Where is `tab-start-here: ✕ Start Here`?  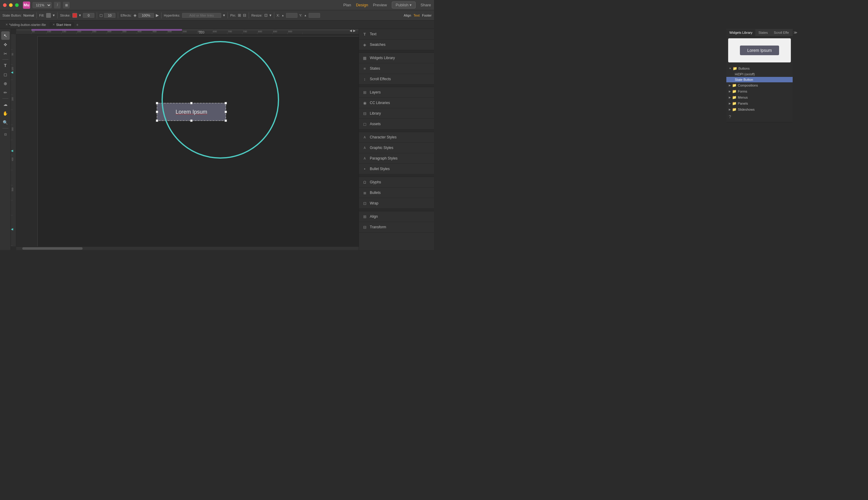 tab-start-here: ✕ Start Here is located at coordinates (62, 25).